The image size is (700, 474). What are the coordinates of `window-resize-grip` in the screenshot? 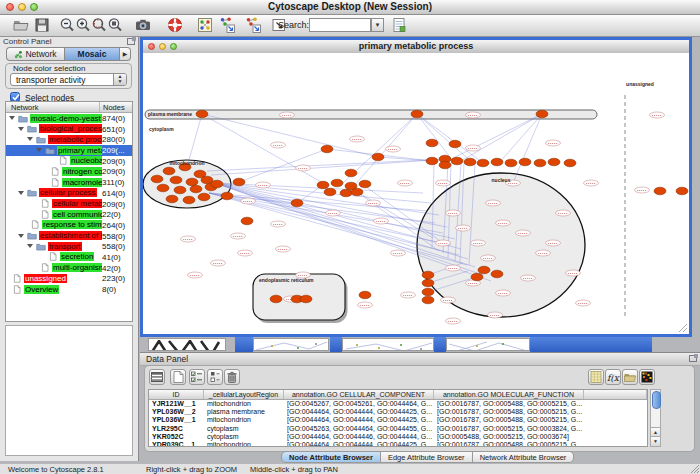 It's located at (695, 469).